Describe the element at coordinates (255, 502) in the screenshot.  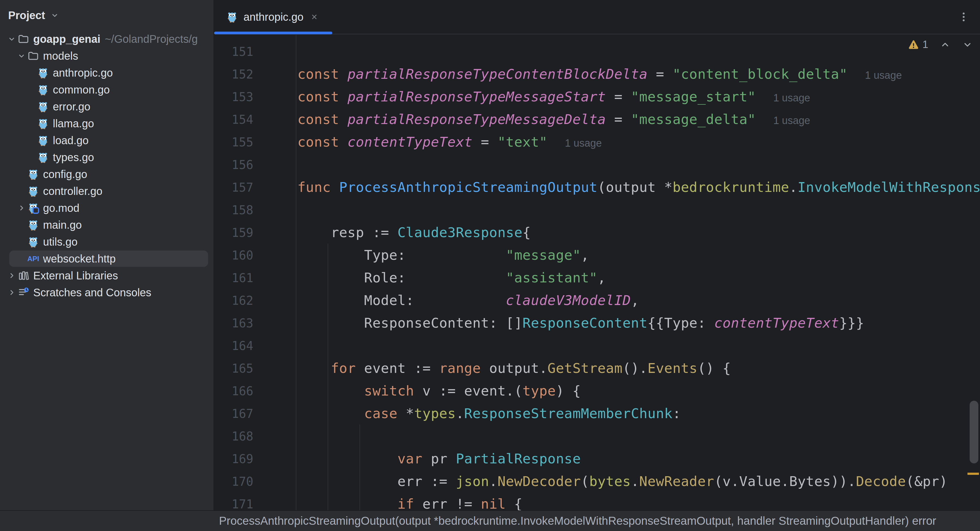
I see `line-number: 171` at that location.